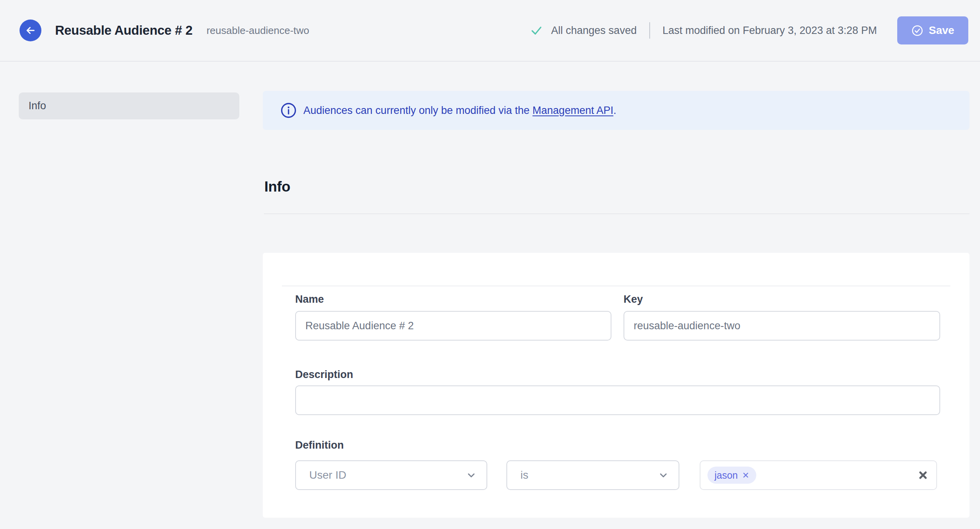 The width and height of the screenshot is (980, 529). What do you see at coordinates (124, 30) in the screenshot?
I see `page-title: Reusable Audience # 2` at bounding box center [124, 30].